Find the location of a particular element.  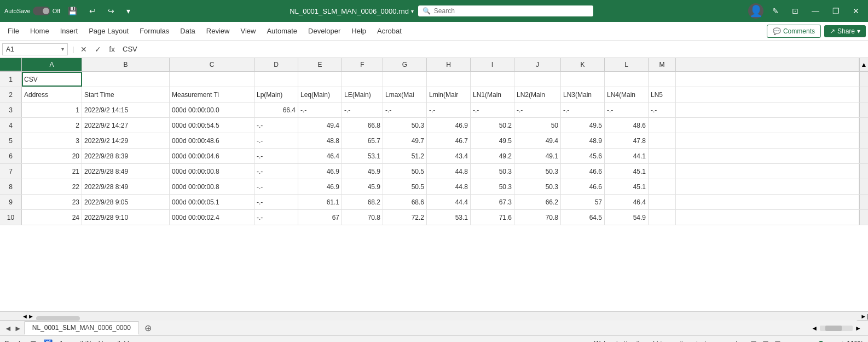

cell: 50 is located at coordinates (537, 125).